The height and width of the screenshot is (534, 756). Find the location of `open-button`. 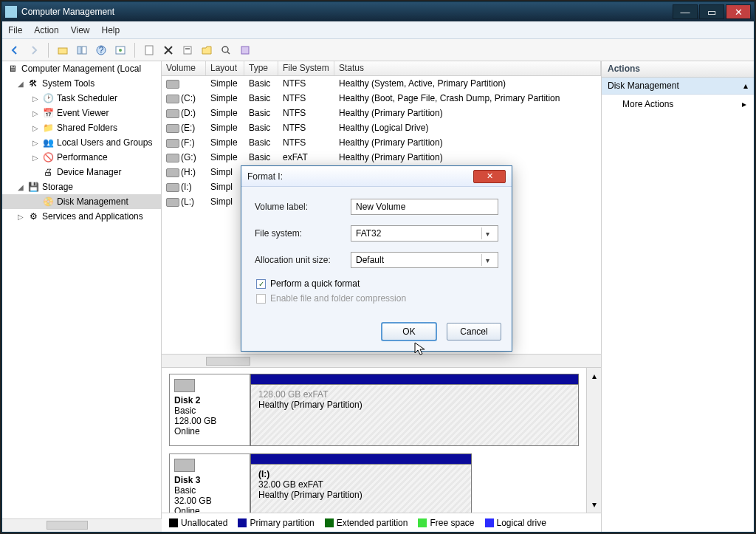

open-button is located at coordinates (207, 50).